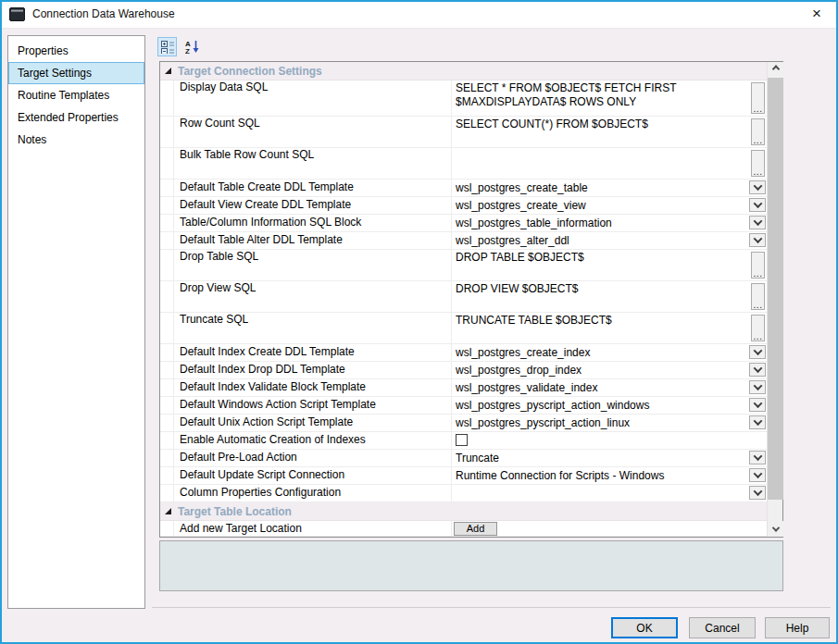 The image size is (838, 644). What do you see at coordinates (463, 328) in the screenshot?
I see `property-row-truncate-sql: Truncate SQLTRUNCATE TABLE $OBJECT$...` at bounding box center [463, 328].